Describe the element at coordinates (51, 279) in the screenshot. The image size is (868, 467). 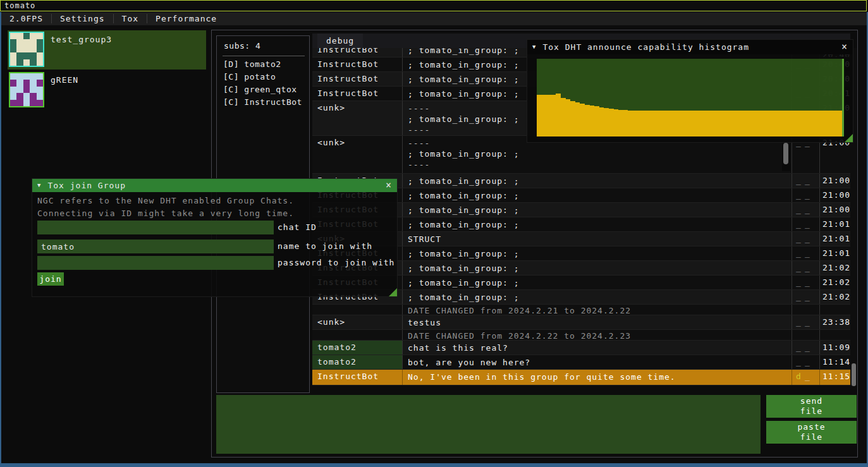
I see `join-button: join` at that location.